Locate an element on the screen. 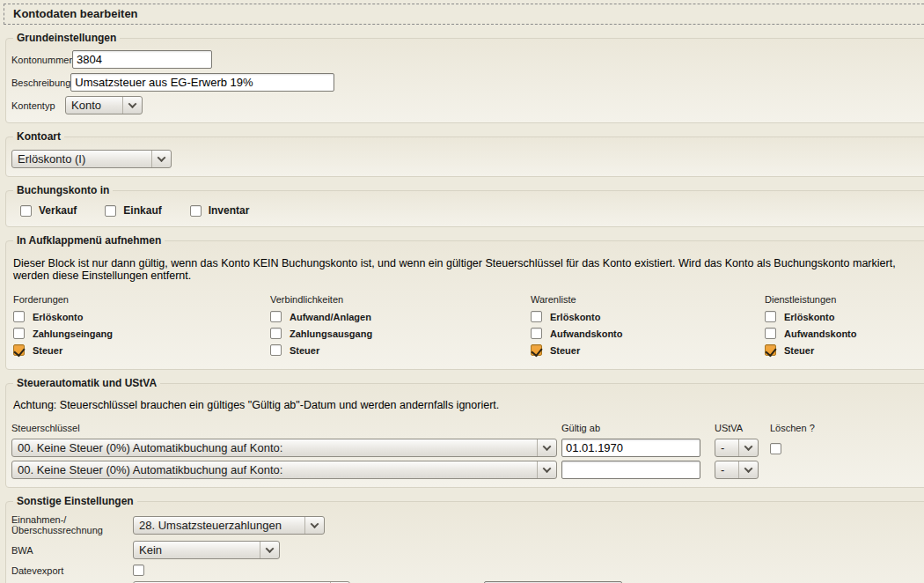  checkbox-forderungen-erloeskonto is located at coordinates (19, 317).